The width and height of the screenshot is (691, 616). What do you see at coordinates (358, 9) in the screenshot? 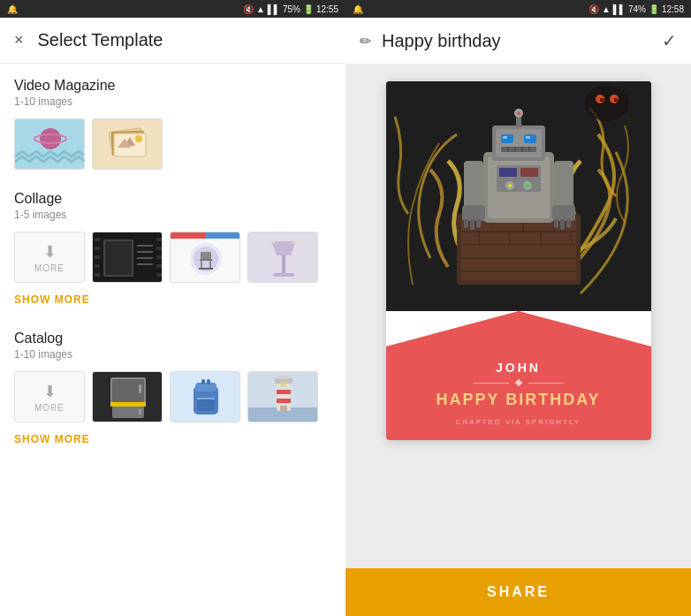
I see `notification-icon-right: 🔔` at bounding box center [358, 9].